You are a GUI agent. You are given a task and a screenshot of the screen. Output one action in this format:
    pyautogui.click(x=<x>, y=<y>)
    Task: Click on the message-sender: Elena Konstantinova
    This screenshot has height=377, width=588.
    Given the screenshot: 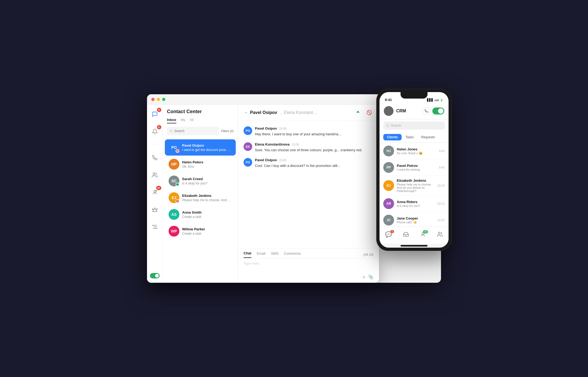 What is the action you would take?
    pyautogui.click(x=272, y=144)
    